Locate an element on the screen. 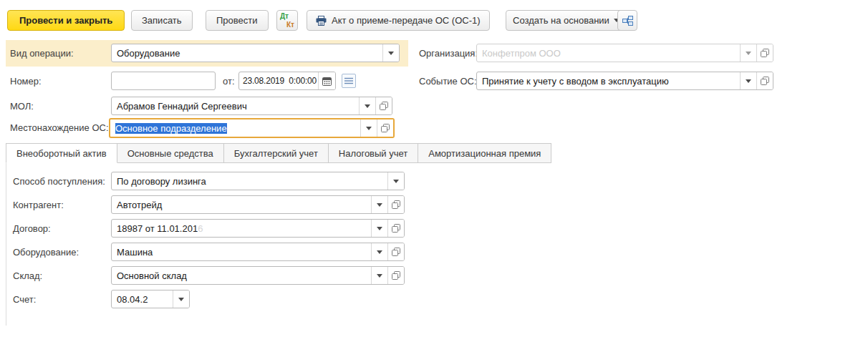 The width and height of the screenshot is (868, 342). account-value: 08.04.2 is located at coordinates (142, 299).